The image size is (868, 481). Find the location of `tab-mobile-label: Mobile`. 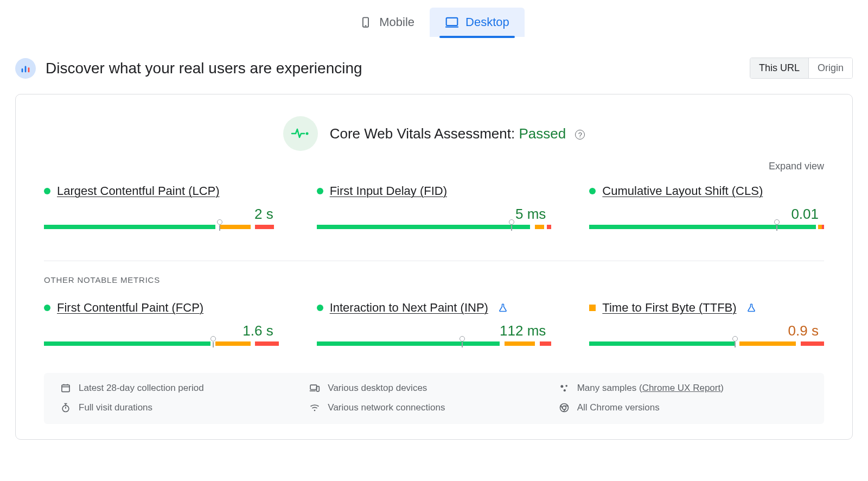

tab-mobile-label: Mobile is located at coordinates (397, 22).